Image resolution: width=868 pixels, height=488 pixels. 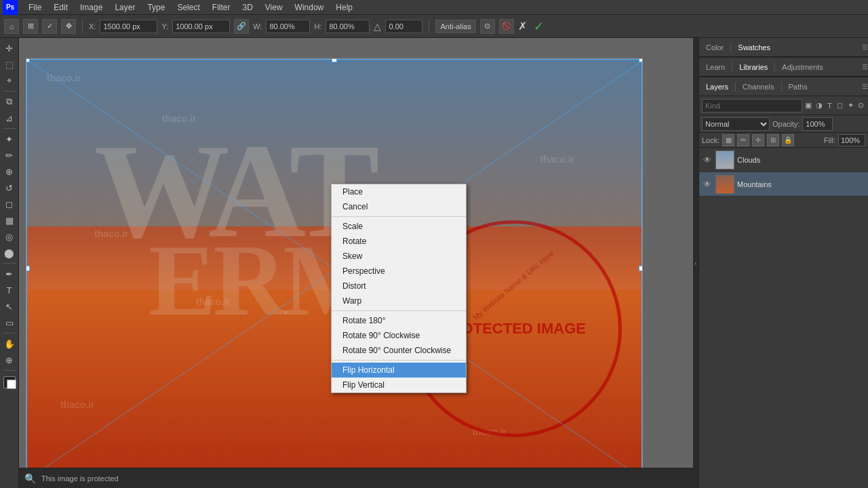 What do you see at coordinates (830, 106) in the screenshot?
I see `layer-filter-type-icon: T` at bounding box center [830, 106].